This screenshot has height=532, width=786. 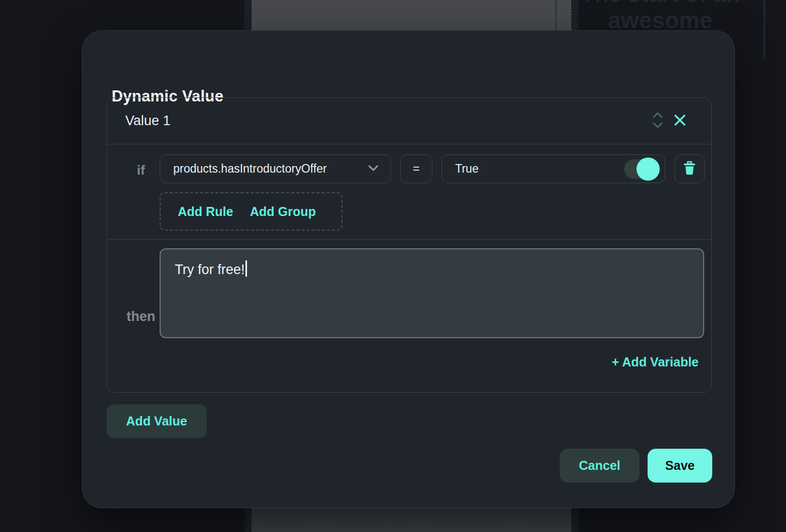 I want to click on condition-operator-button: =, so click(x=416, y=169).